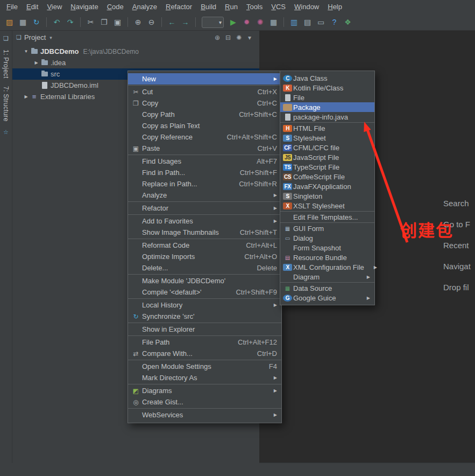 The image size is (475, 476). What do you see at coordinates (327, 138) in the screenshot?
I see `submenu-item-stylesheet: SStylesheet` at bounding box center [327, 138].